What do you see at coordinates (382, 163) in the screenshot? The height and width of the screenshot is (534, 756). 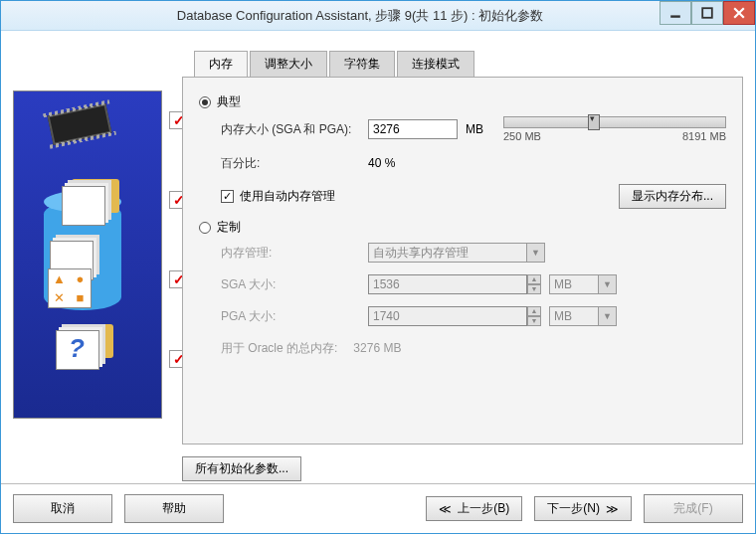 I see `percent-value: 40 %` at bounding box center [382, 163].